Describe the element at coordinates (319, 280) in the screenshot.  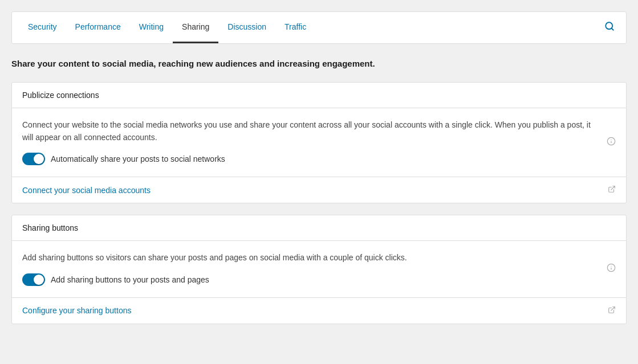
I see `sharing-buttons-toggle-row: Add sharing buttons to your posts and pa…` at that location.